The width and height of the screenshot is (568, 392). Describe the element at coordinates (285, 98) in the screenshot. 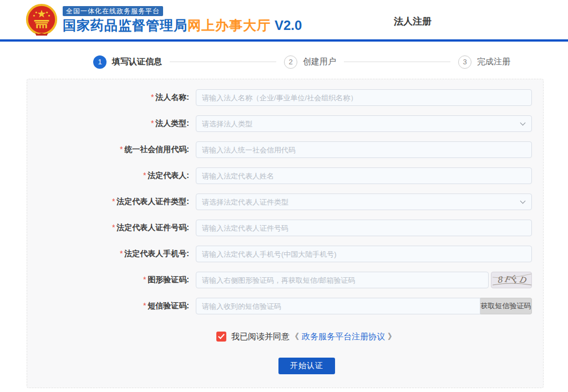

I see `form-row-legal-person-name: *法人名称:` at that location.